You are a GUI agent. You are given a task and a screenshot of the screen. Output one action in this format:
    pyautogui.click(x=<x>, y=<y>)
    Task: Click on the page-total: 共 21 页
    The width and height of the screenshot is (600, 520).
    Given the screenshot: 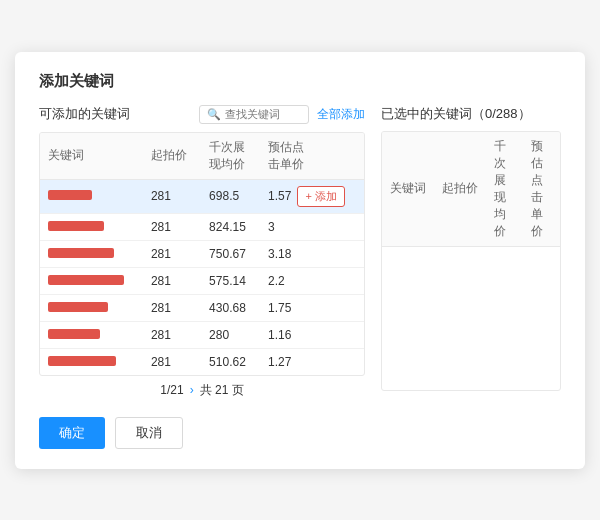 What is the action you would take?
    pyautogui.click(x=222, y=390)
    